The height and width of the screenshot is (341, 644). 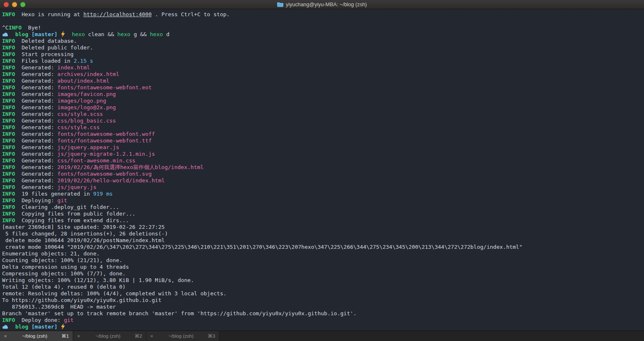 I want to click on title-bar: yiyuchang@yiyu-MBA: ~/blog (zsh), so click(x=322, y=5).